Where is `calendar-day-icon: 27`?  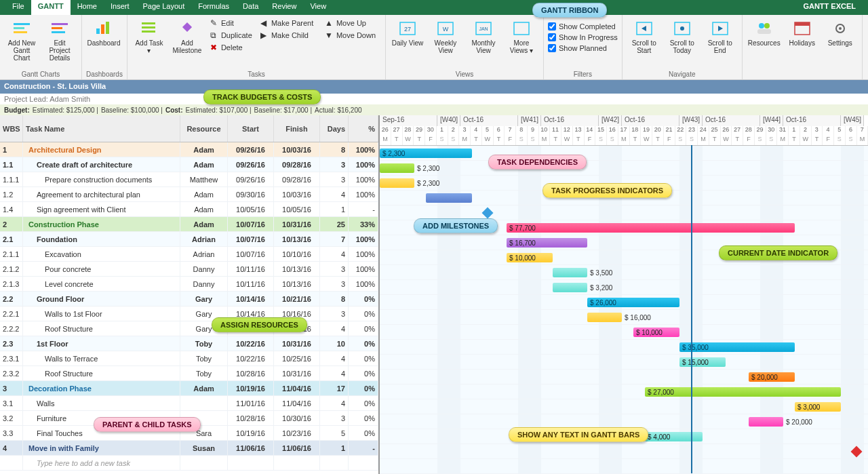 calendar-day-icon: 27 is located at coordinates (408, 28).